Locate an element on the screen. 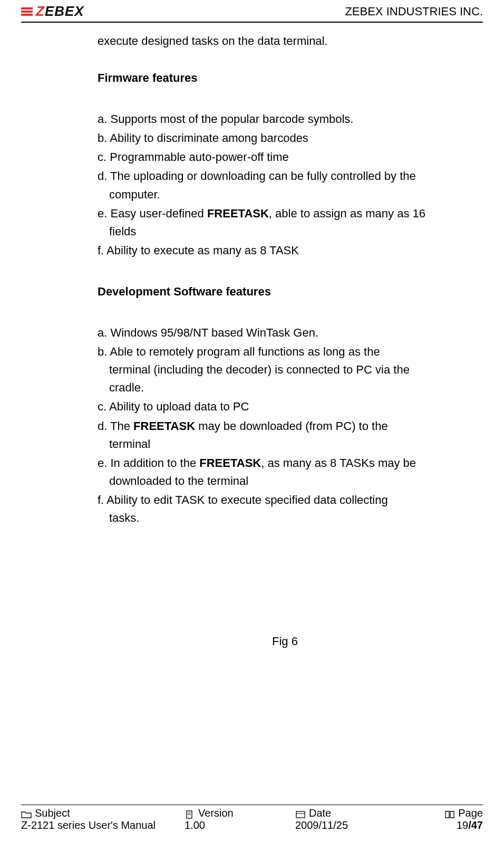 This screenshot has height=842, width=504. text: f. Ability to edit TASK to execute speci… is located at coordinates (243, 500).